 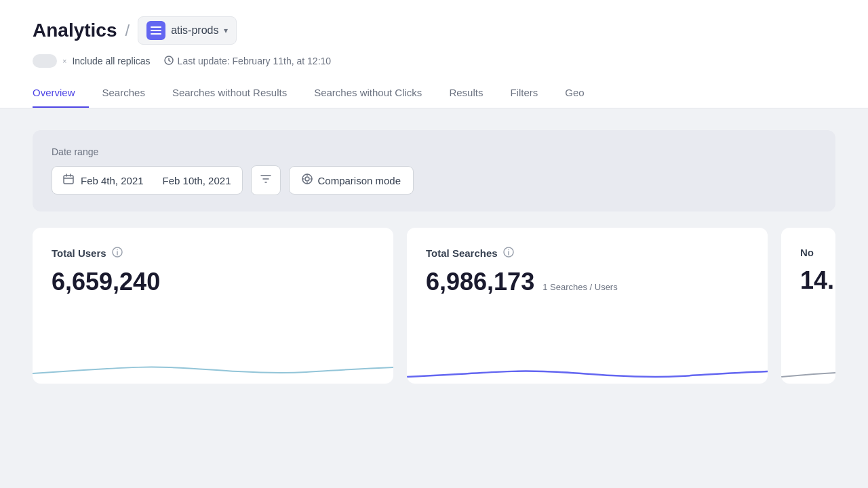 What do you see at coordinates (434, 180) in the screenshot?
I see `filter-row: Feb 4th, 2021 Feb 10th, 2021` at bounding box center [434, 180].